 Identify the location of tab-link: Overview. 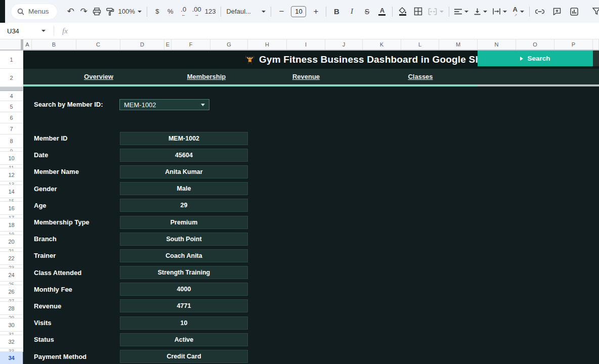
(99, 77).